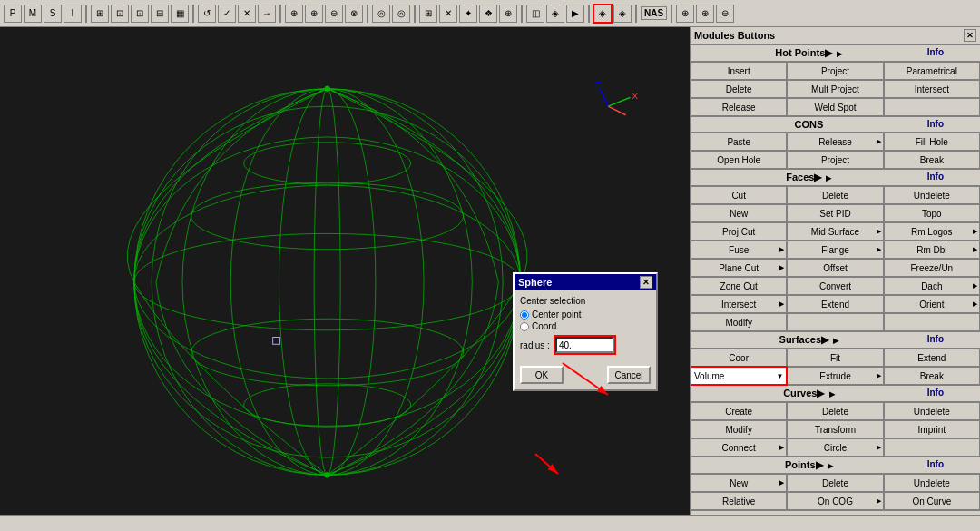 This screenshot has height=531, width=980. I want to click on btn-transform-curve: Transform, so click(835, 429).